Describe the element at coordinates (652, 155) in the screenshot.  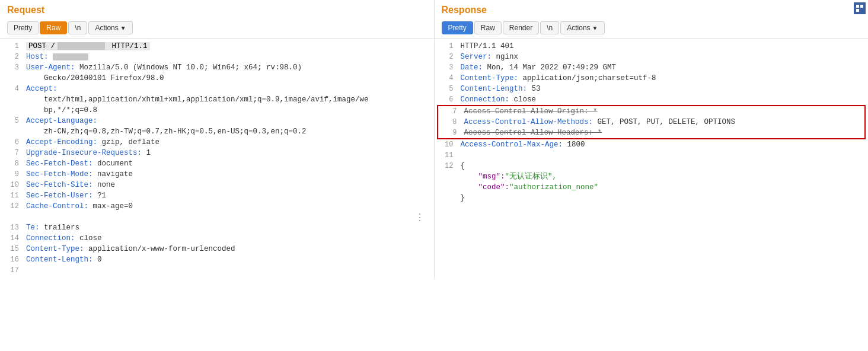
I see `table-row: 11` at that location.